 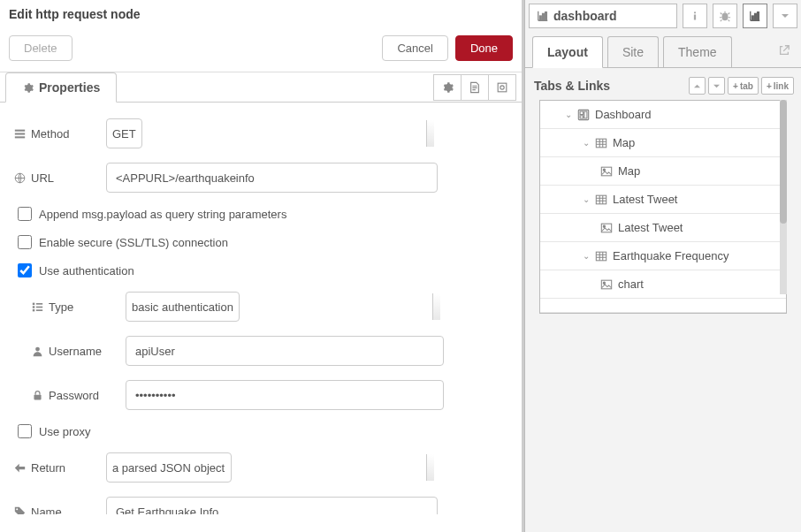 What do you see at coordinates (19, 179) in the screenshot?
I see `globe-icon` at bounding box center [19, 179].